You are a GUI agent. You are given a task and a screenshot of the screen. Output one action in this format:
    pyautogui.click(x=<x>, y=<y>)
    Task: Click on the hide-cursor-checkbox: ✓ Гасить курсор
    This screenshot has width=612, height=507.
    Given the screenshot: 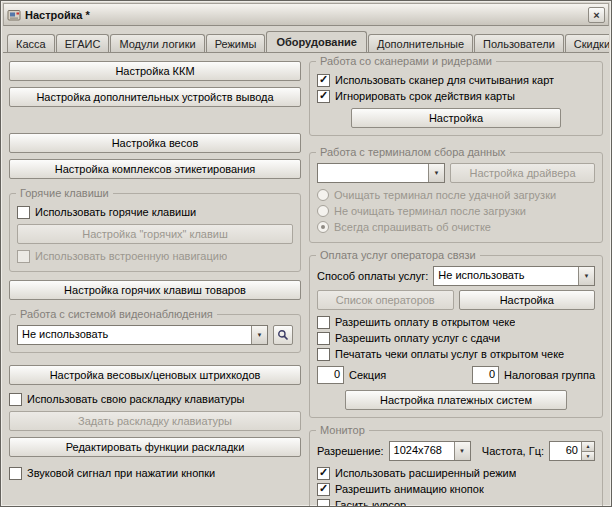 What is the action you would take?
    pyautogui.click(x=456, y=502)
    